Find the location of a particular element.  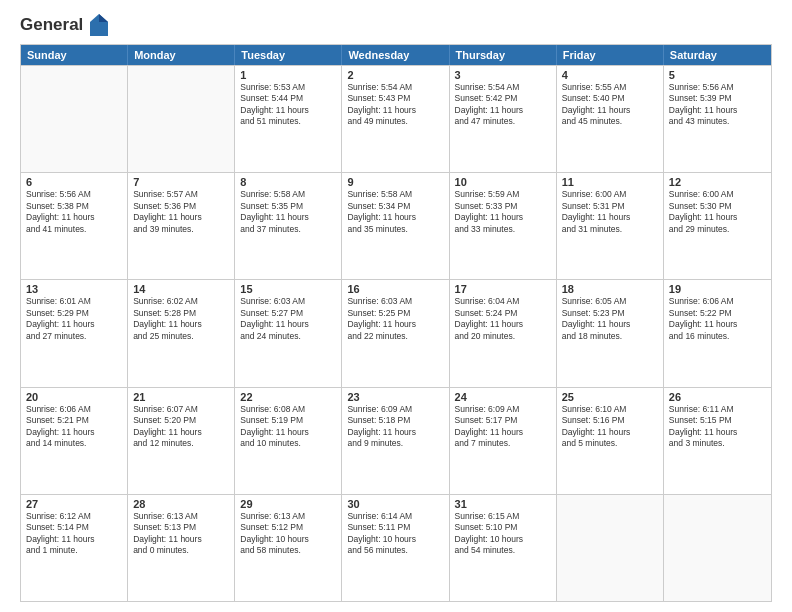

calendar-cell: 1Sunrise: 5:53 AMSunset: 5:44 PMDaylight… is located at coordinates (288, 119).